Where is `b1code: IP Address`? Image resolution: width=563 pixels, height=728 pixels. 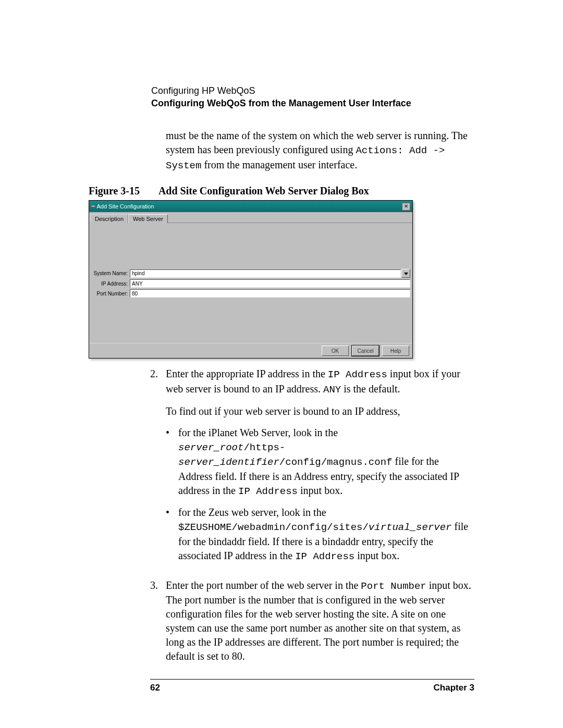 b1code: IP Address is located at coordinates (268, 491).